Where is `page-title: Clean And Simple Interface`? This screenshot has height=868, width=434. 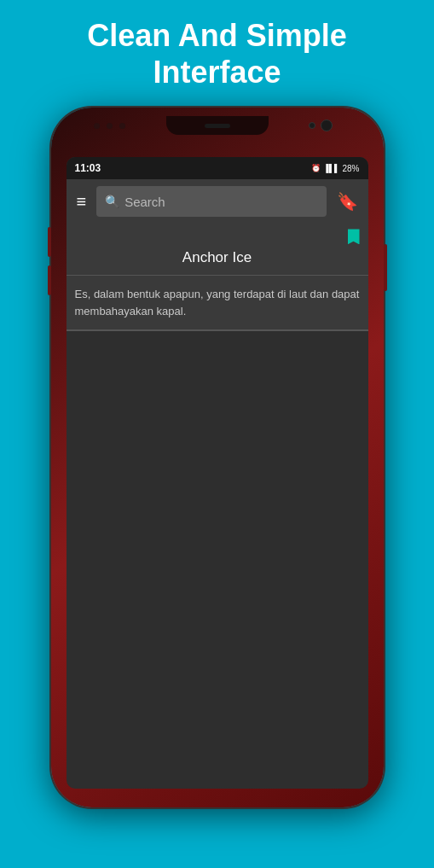
page-title: Clean And Simple Interface is located at coordinates (217, 50).